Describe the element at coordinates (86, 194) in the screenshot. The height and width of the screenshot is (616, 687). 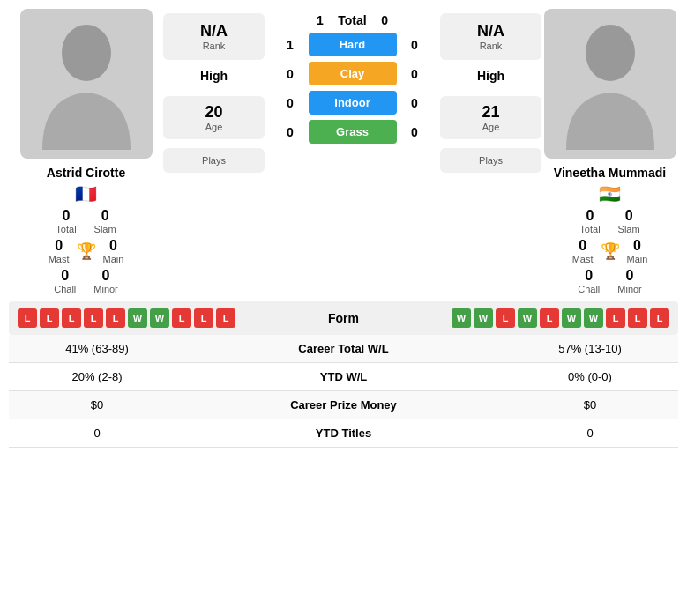
I see `player1-flag: 🇫🇷` at that location.